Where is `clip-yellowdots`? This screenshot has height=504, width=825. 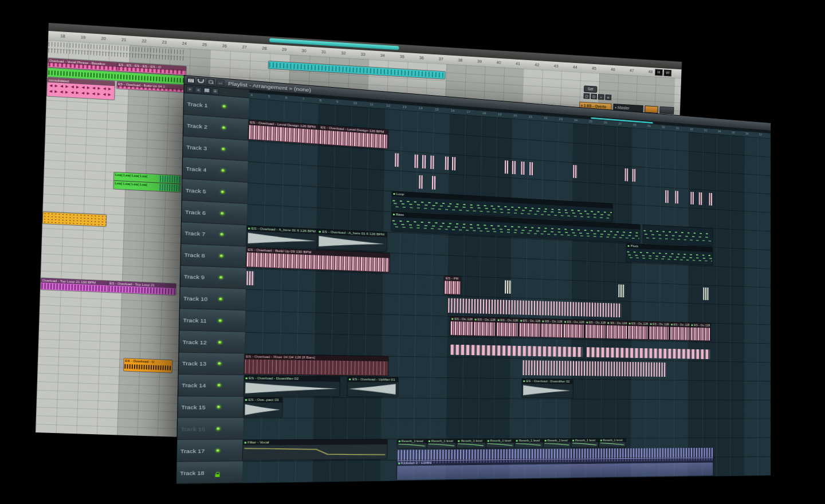 clip-yellowdots is located at coordinates (74, 219).